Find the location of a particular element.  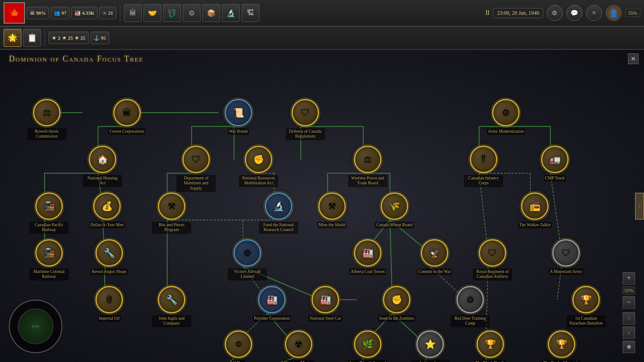

focus-node-alberta_coal: 🏭 Alberta Coal Towns is located at coordinates (368, 257).